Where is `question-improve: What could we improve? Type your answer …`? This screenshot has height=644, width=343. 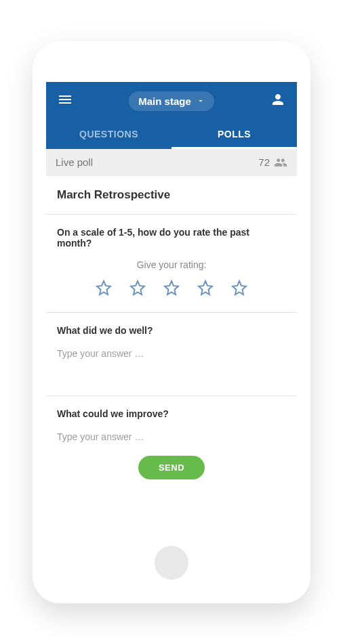 question-improve: What could we improve? Type your answer … is located at coordinates (172, 446).